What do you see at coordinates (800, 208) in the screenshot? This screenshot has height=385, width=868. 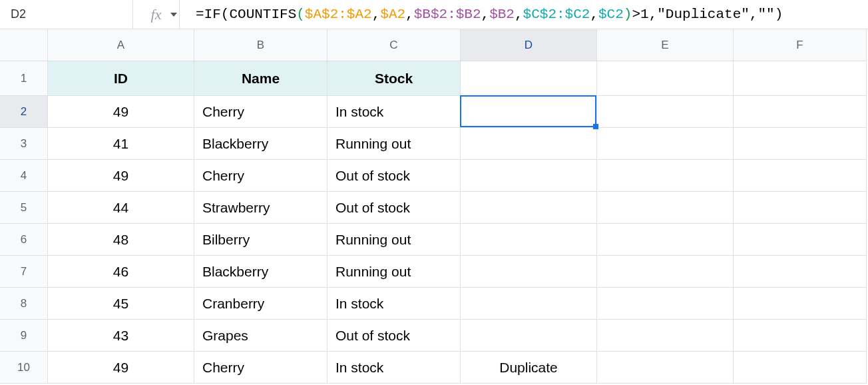 I see `cell-F5` at bounding box center [800, 208].